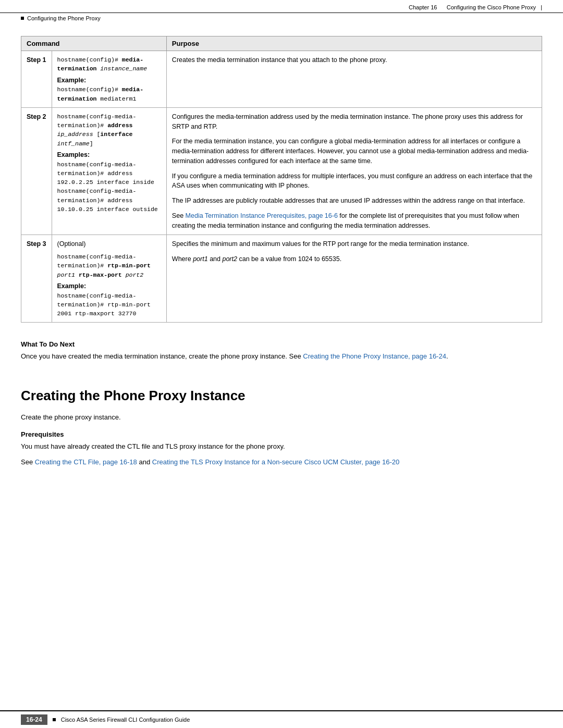  Describe the element at coordinates (282, 435) in the screenshot. I see `prerequisites-title: Prerequisites` at that location.